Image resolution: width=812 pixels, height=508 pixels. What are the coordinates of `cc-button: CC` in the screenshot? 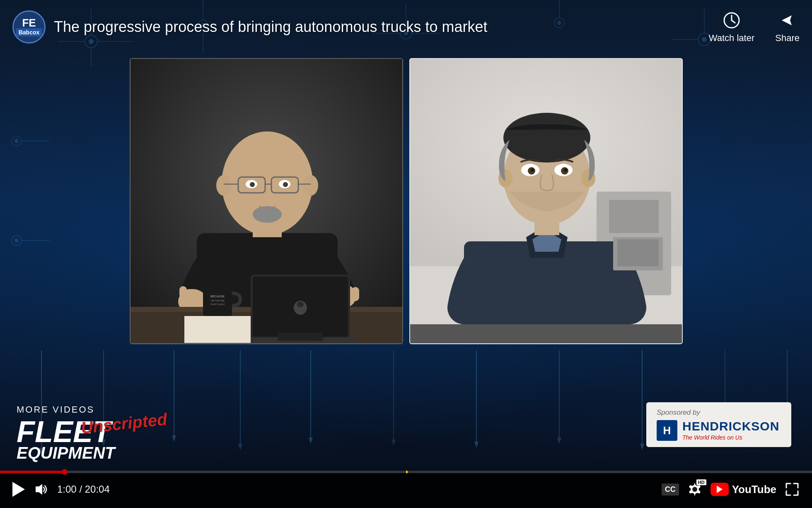 It's located at (670, 489).